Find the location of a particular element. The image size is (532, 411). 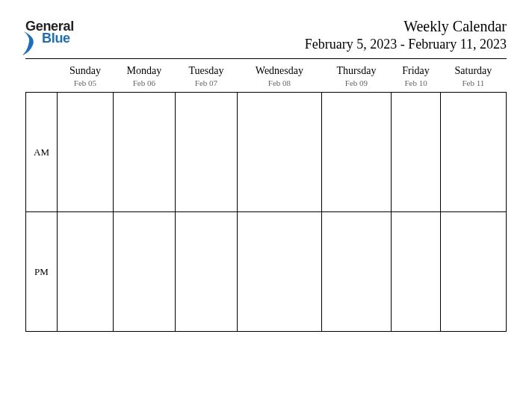

date-range: February 5, 2023 - February 11, 2023 is located at coordinates (406, 45).